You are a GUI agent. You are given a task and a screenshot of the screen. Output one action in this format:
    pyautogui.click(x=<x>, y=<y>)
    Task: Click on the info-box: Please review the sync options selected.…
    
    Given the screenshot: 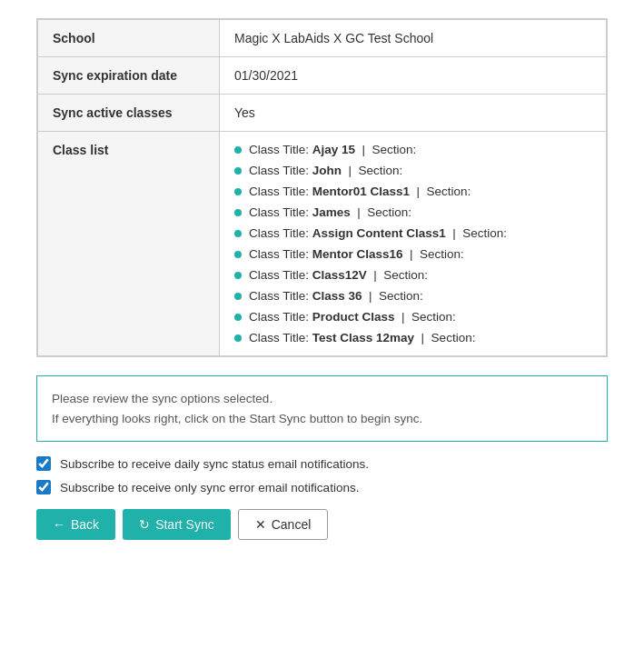 What is the action you would take?
    pyautogui.click(x=322, y=409)
    